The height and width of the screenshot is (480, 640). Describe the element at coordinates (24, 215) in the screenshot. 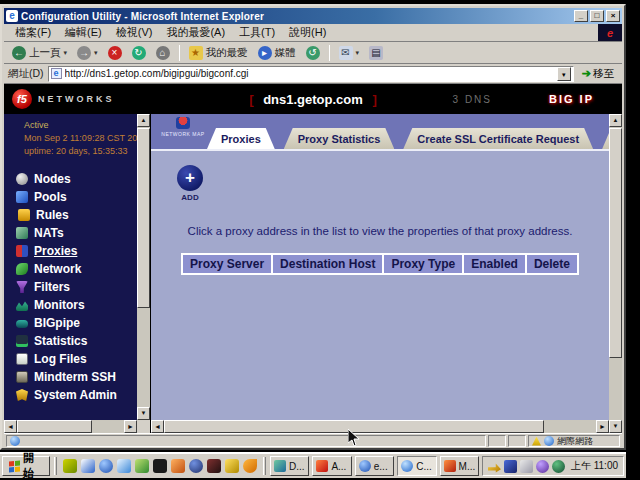

I see `rules-icon` at that location.